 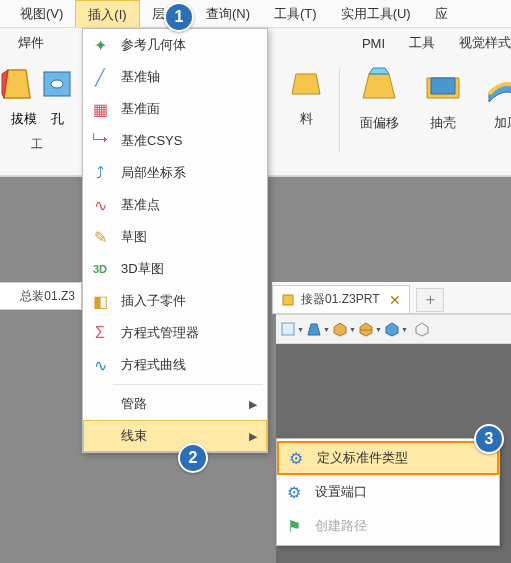 I want to click on material-label: 料, so click(x=306, y=119).